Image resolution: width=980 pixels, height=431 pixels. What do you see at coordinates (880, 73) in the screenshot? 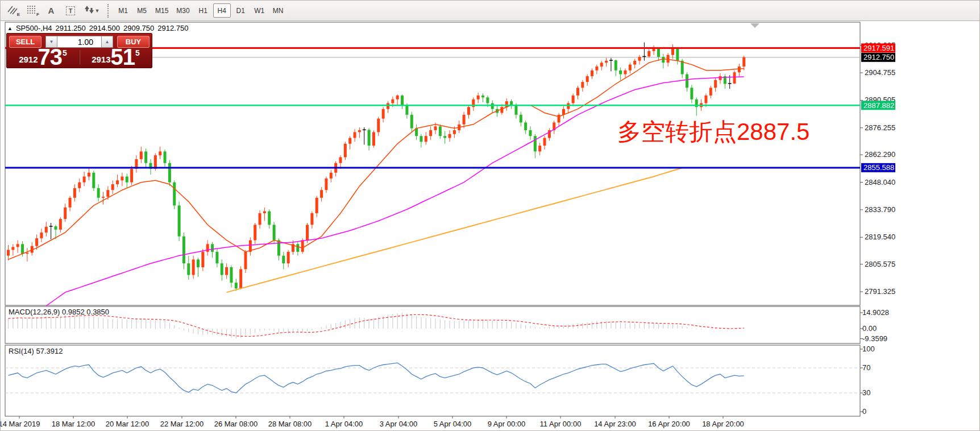
I see `svg-text: 2904.755` at bounding box center [880, 73].